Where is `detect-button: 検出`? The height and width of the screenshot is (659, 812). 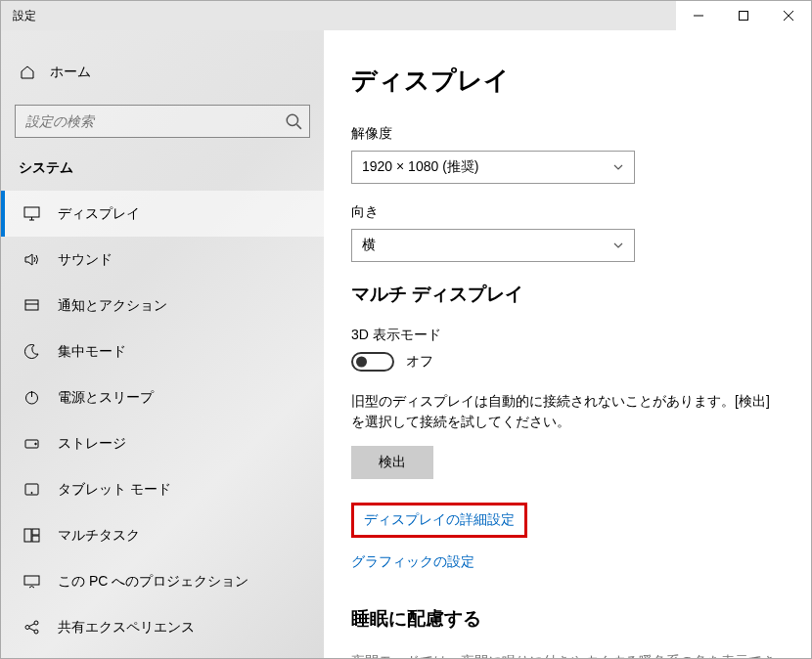 detect-button: 検出 is located at coordinates (392, 462).